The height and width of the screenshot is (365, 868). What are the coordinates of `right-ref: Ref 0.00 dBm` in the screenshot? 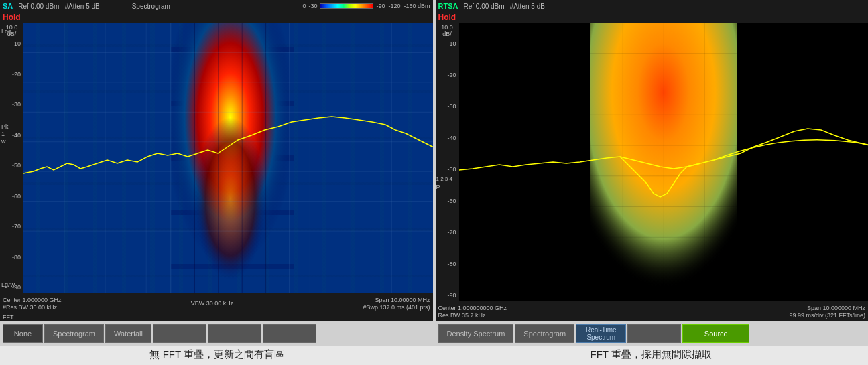 It's located at (484, 7).